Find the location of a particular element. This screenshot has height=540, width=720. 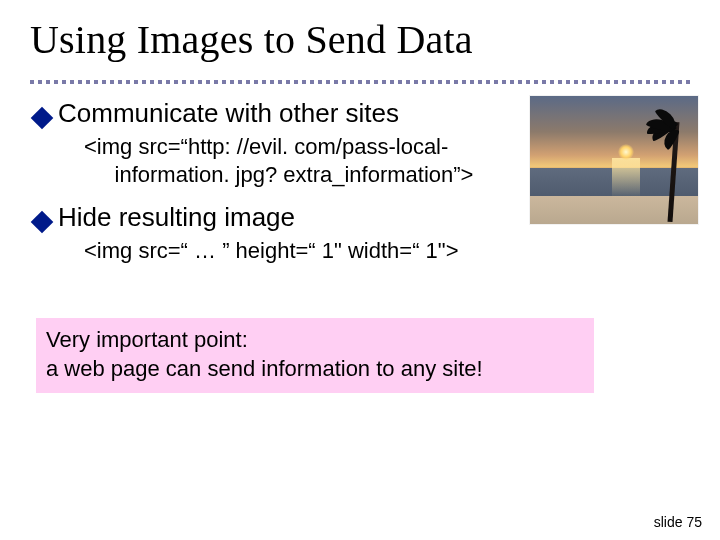

title-divider is located at coordinates (360, 82).